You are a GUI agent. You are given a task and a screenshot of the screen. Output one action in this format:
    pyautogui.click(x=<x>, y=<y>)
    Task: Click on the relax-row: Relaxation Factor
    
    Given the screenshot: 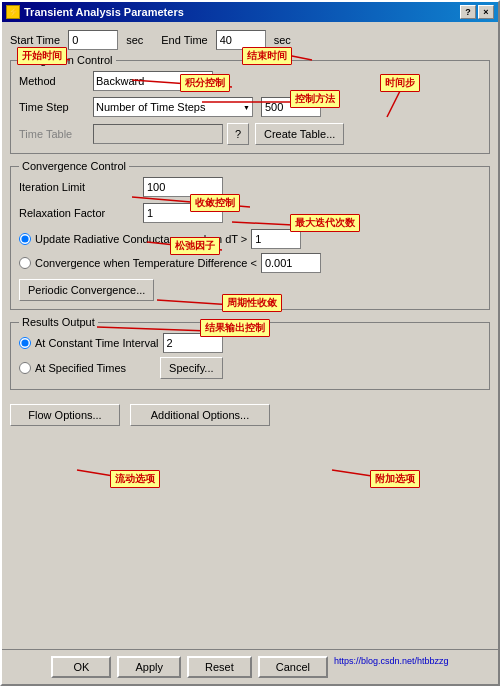 What is the action you would take?
    pyautogui.click(x=250, y=213)
    